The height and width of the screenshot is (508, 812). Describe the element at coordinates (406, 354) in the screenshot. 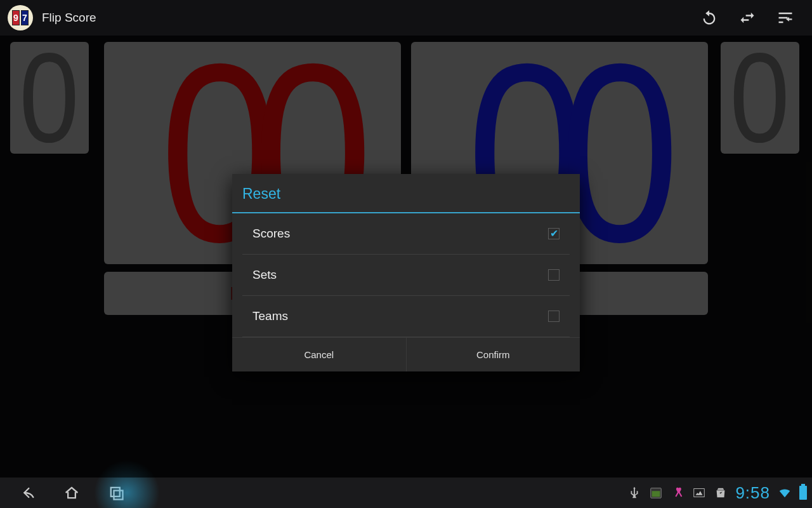

I see `dialog-button-bar: Cancel Confirm` at that location.